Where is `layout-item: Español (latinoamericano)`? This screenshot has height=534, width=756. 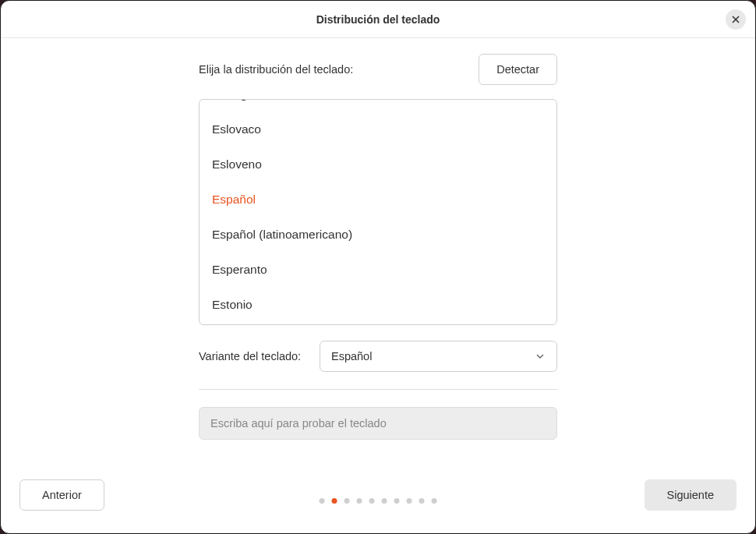 layout-item: Español (latinoamericano) is located at coordinates (378, 234).